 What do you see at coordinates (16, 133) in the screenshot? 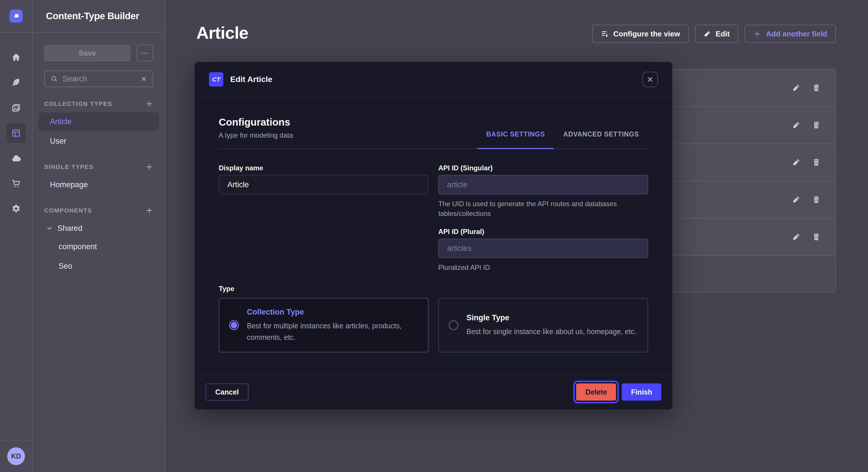
I see `rail-item-content-type-builder` at bounding box center [16, 133].